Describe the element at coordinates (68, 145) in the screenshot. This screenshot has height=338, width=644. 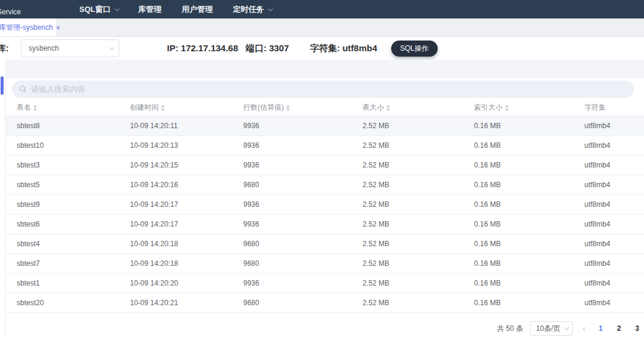
I see `cell-table-name: sbtest10` at that location.